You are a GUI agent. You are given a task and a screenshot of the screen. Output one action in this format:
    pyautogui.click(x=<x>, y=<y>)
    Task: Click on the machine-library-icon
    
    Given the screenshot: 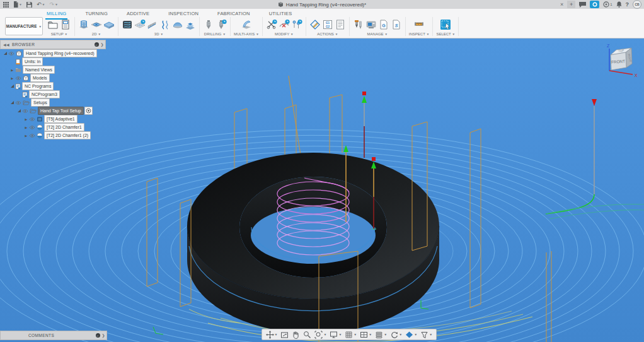 What is the action you would take?
    pyautogui.click(x=371, y=25)
    